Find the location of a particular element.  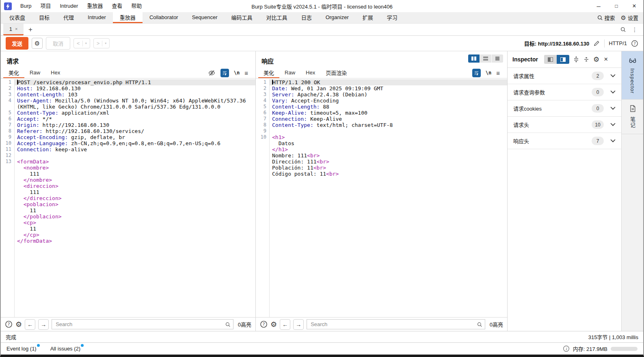

tool-tab-proxy: 代理 is located at coordinates (69, 18).